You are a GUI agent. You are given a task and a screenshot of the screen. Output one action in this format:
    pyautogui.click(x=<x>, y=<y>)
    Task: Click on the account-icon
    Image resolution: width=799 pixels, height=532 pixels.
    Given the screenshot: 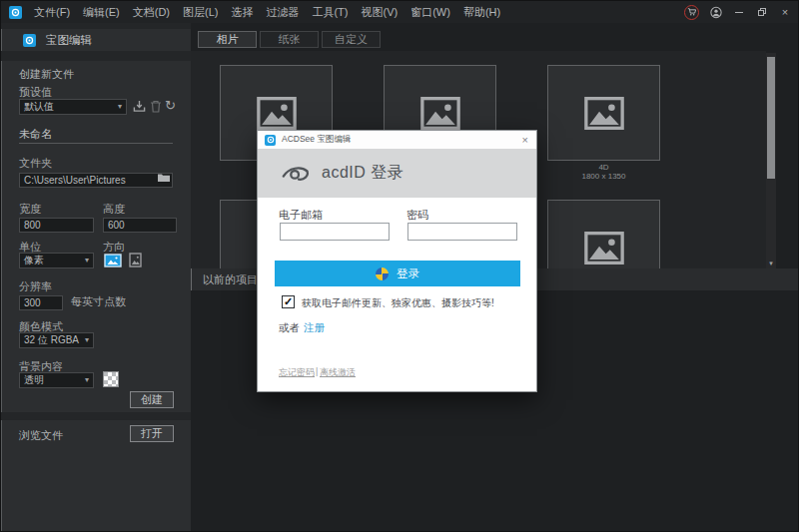 What is the action you would take?
    pyautogui.click(x=716, y=12)
    